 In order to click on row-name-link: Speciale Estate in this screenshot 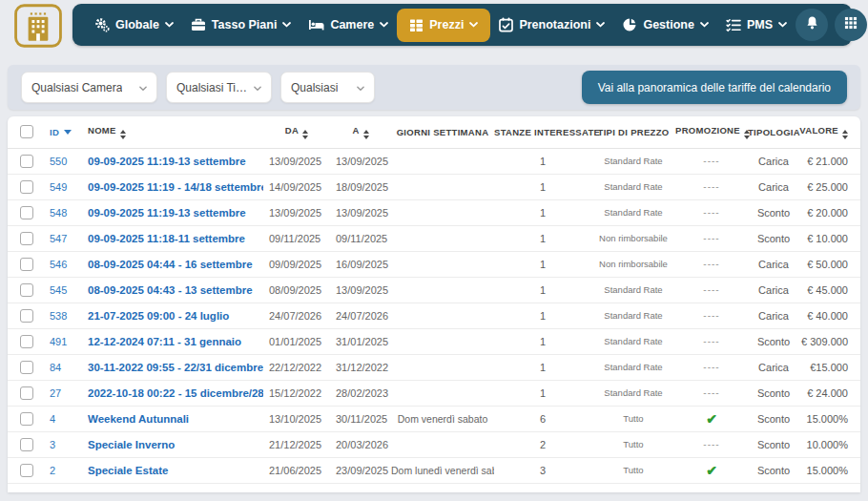, I will do `click(128, 470)`.